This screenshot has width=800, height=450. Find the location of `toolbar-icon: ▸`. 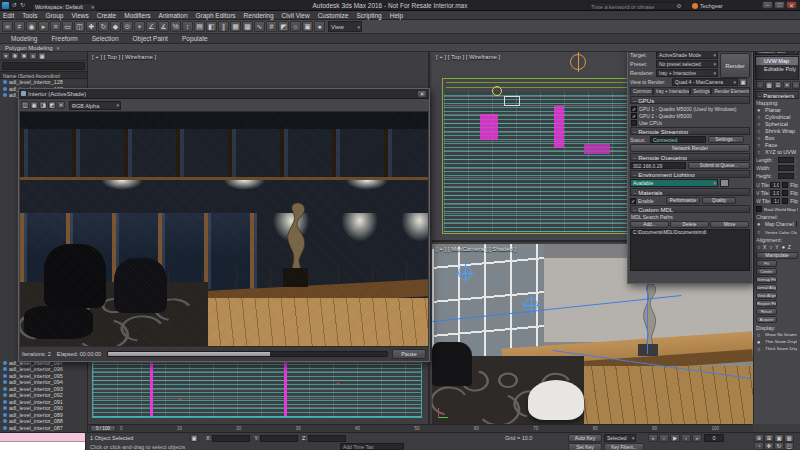

toolbar-icon: ▸ is located at coordinates (44, 26).